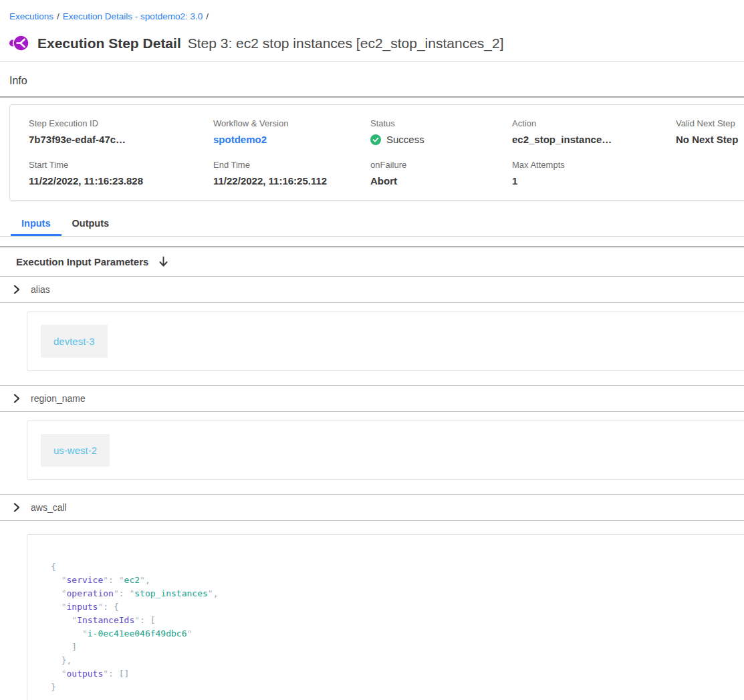 This screenshot has width=744, height=700. I want to click on action-value: ec2_stop_instance…, so click(594, 139).